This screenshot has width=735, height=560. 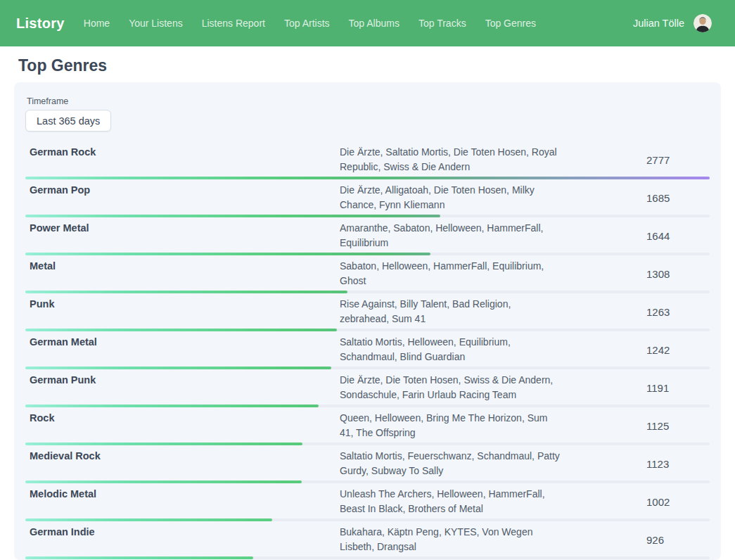 I want to click on genre-row: German Pop Die Ärzte, Alligatoah, Die To…, so click(x=367, y=198).